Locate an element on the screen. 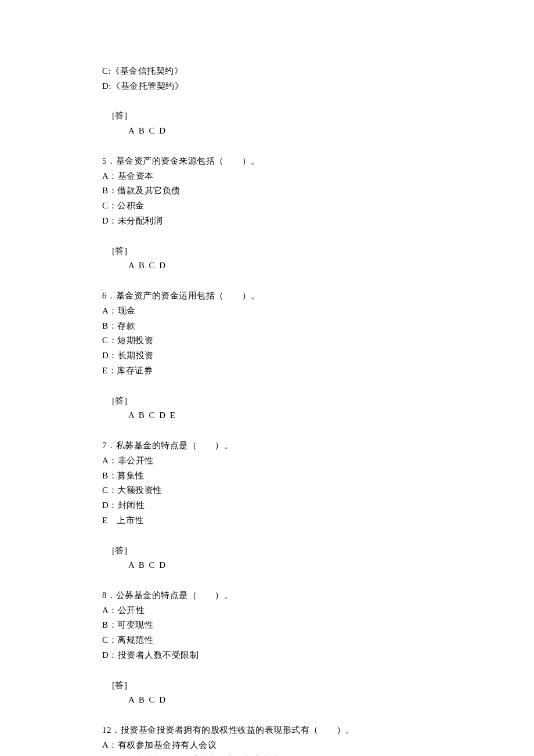 The image size is (534, 756). option-a: A：现金 is located at coordinates (268, 311).